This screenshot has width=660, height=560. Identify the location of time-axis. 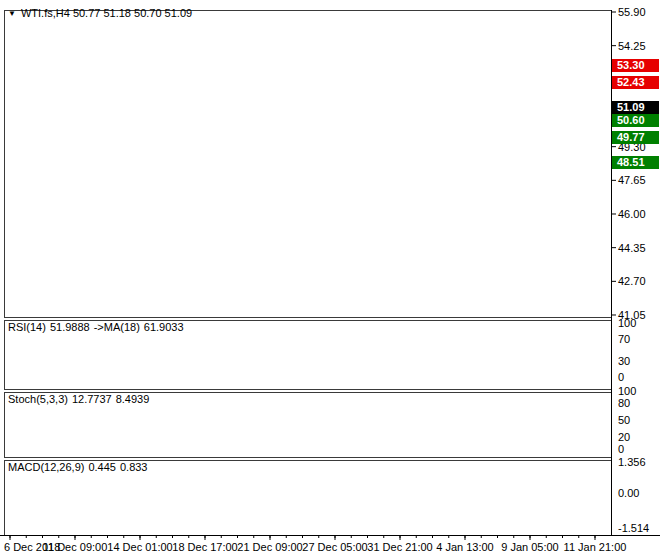
(330, 548).